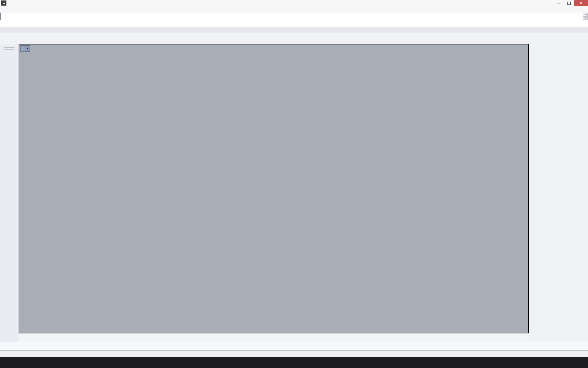  Describe the element at coordinates (581, 3) in the screenshot. I see `close-button: ✕` at that location.